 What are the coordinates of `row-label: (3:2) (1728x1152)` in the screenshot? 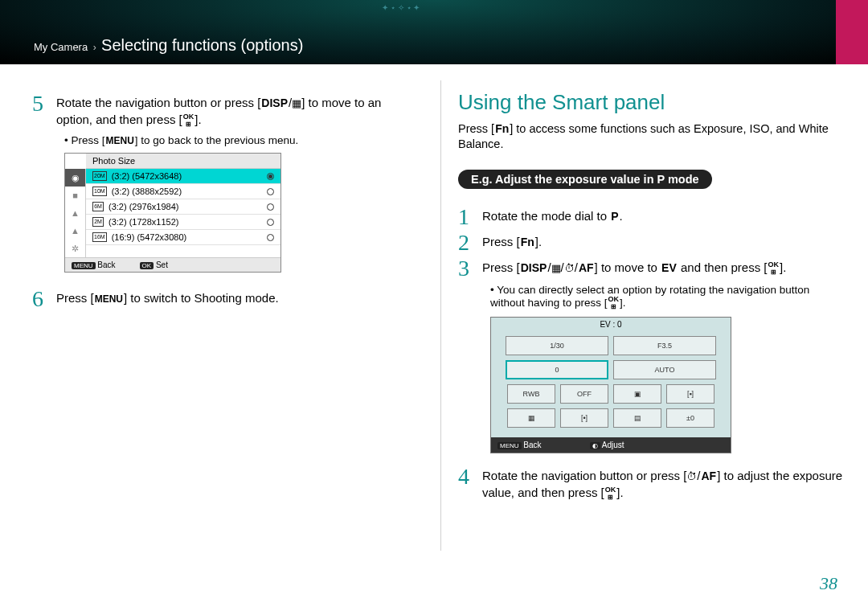 It's located at (143, 222).